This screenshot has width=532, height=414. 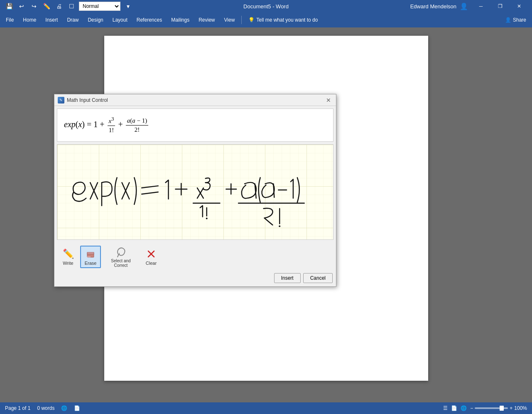 What do you see at coordinates (34, 6) in the screenshot?
I see `redo-button: ↪` at bounding box center [34, 6].